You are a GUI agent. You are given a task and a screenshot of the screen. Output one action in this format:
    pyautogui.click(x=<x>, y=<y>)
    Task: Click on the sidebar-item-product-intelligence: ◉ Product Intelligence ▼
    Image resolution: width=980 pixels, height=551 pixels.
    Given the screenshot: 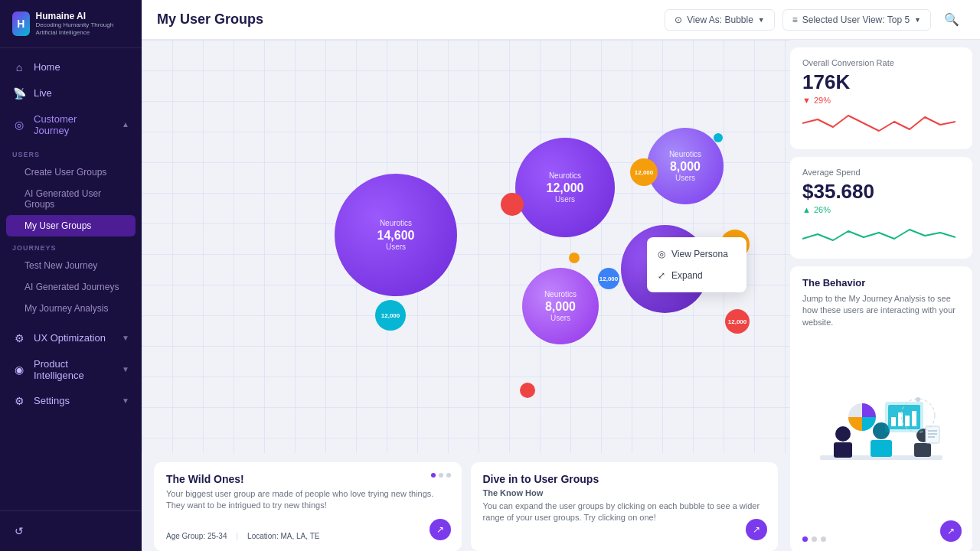 What is the action you would take?
    pyautogui.click(x=70, y=370)
    